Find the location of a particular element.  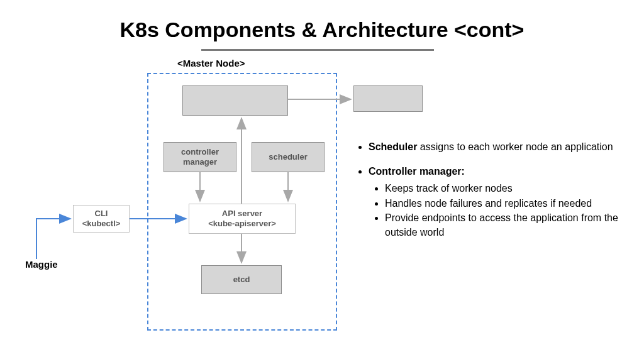

unnamed-component-box is located at coordinates (235, 101).